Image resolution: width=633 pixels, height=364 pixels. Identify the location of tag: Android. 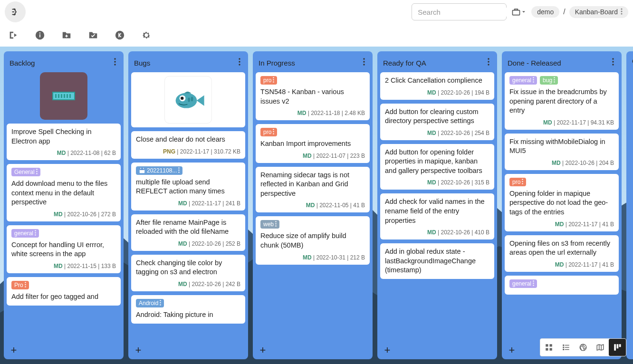
(150, 303).